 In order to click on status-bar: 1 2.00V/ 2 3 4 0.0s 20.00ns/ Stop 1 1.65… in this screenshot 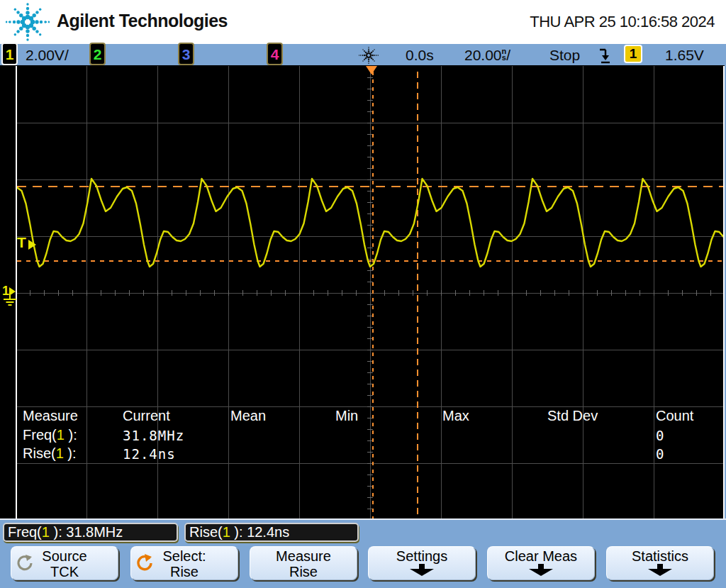, I will do `click(363, 55)`.